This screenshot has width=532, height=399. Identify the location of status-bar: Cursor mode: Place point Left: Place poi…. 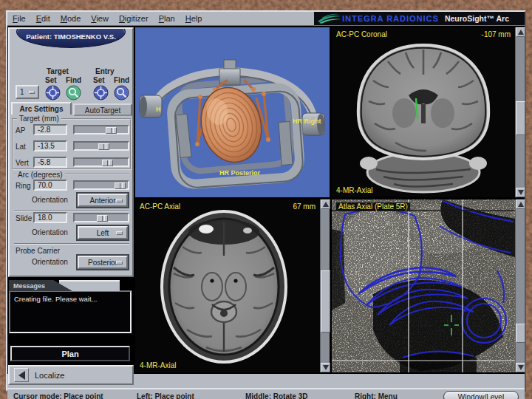
(266, 393).